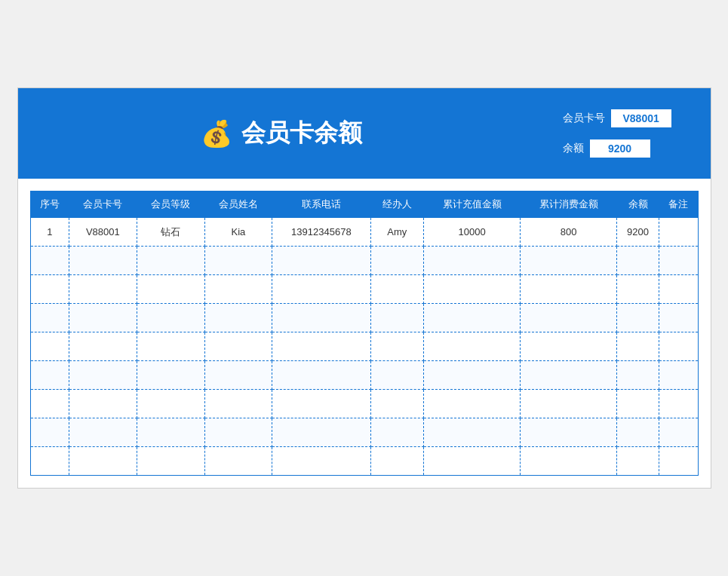 Image resolution: width=728 pixels, height=576 pixels. I want to click on table-cell: V88001, so click(103, 232).